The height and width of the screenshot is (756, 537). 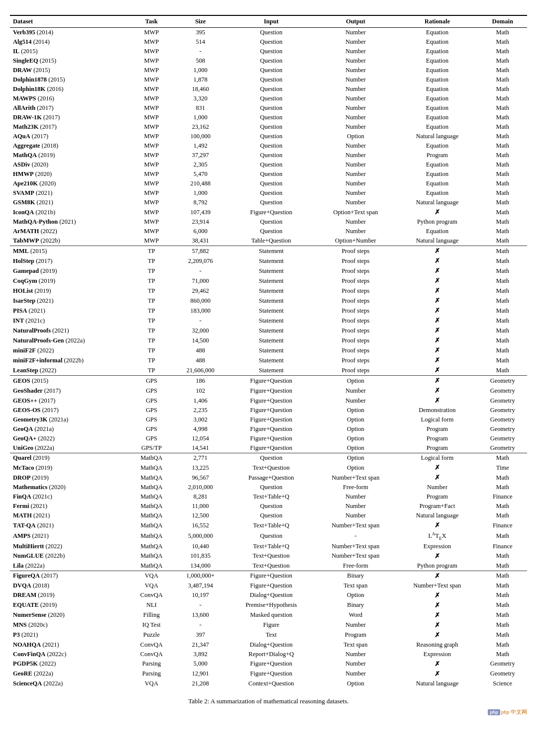 I want to click on table-row: Alg514 (2014)MWP514QuestionNumberEquatio…, so click(x=268, y=42).